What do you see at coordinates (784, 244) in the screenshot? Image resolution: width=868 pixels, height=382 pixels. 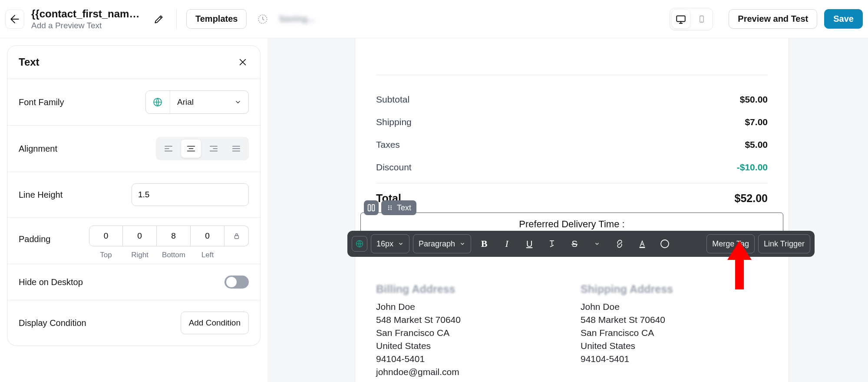 I see `link-trigger-button: Link Trigger` at bounding box center [784, 244].